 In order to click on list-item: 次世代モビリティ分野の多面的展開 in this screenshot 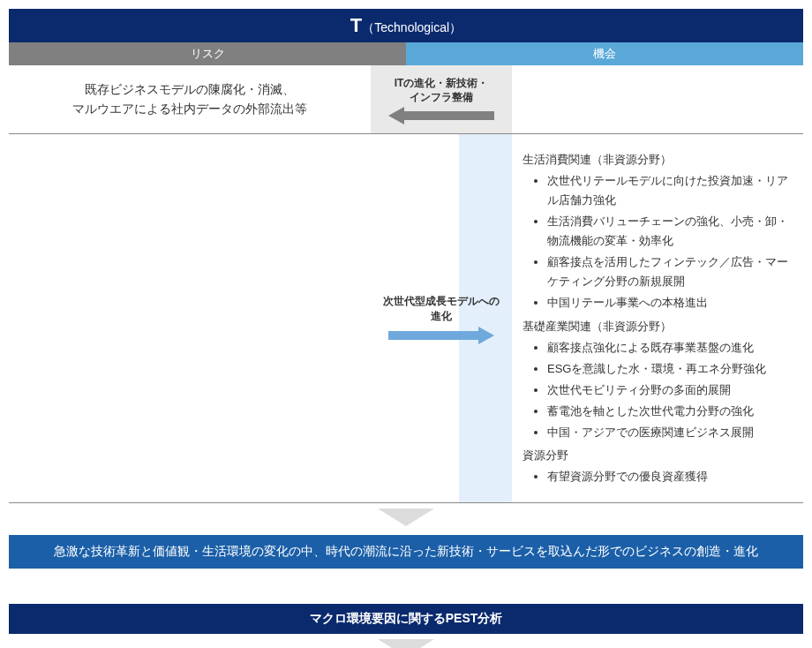, I will do `click(670, 390)`.